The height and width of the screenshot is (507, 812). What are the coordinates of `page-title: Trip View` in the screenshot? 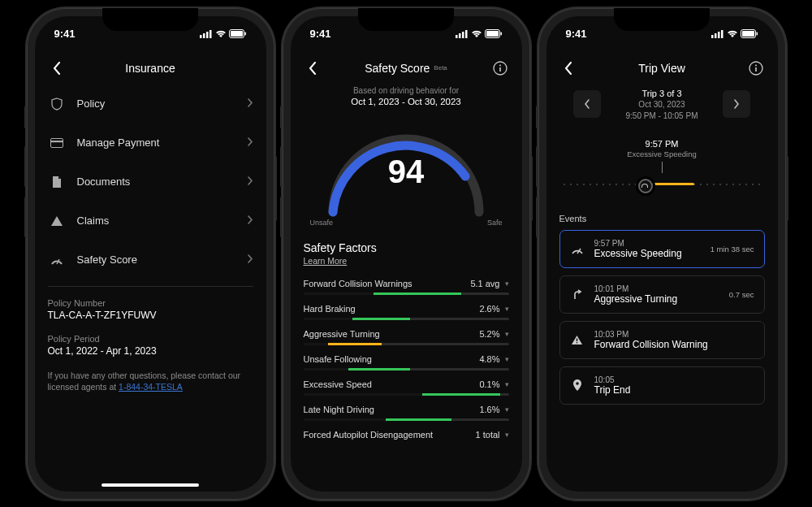 It's located at (663, 68).